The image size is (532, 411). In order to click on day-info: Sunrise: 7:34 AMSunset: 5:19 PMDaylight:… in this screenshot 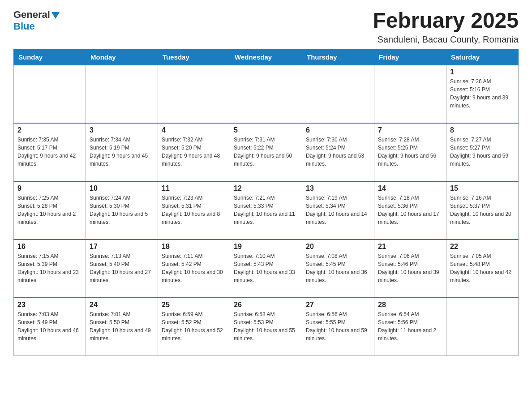, I will do `click(122, 152)`.